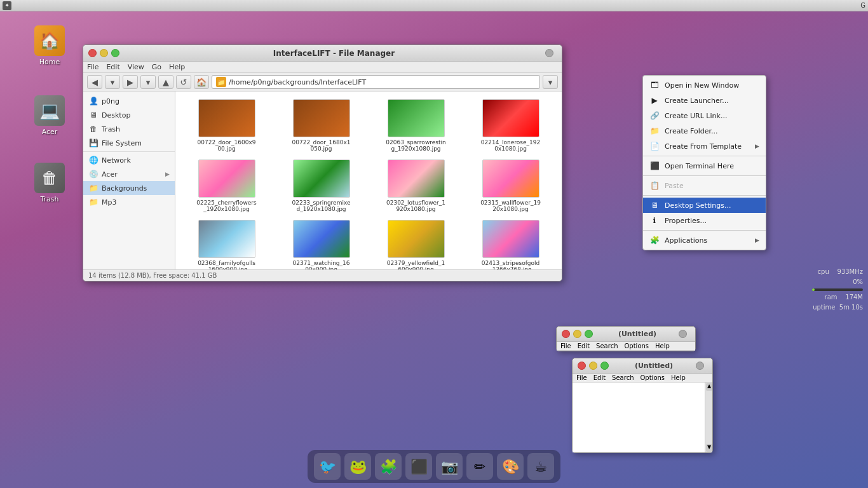 This screenshot has width=868, height=488. I want to click on sidebar-item-network: 🌐 Network, so click(129, 160).